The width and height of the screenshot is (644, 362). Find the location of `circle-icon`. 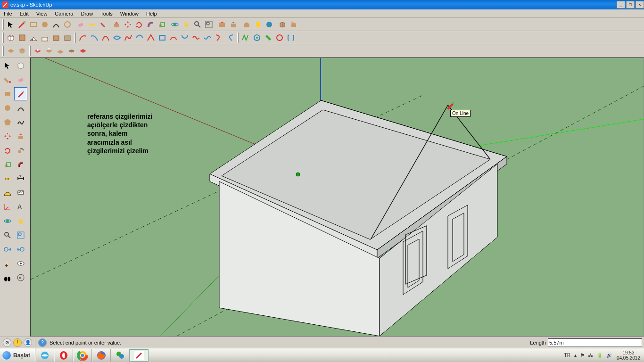

circle-icon is located at coordinates (8, 108).